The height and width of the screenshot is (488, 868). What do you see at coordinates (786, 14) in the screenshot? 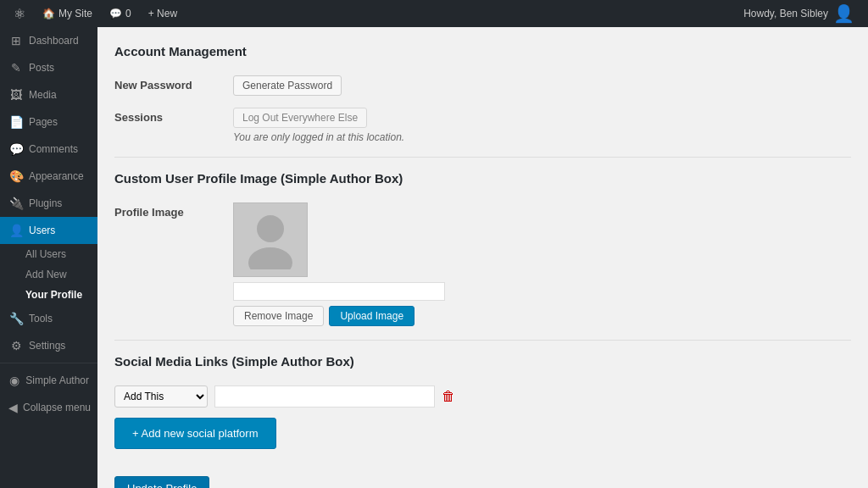
I see `howdy-label: Howdy, Ben Sibley` at bounding box center [786, 14].